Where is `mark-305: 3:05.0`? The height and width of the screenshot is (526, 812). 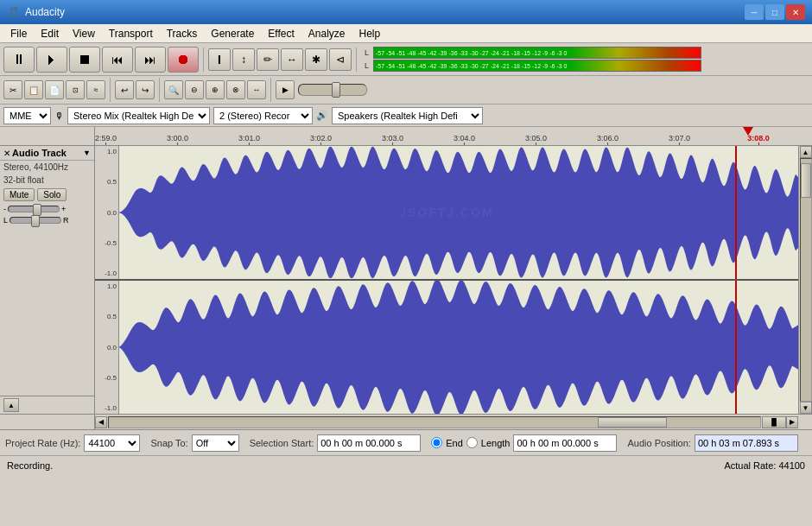
mark-305: 3:05.0 is located at coordinates (536, 140).